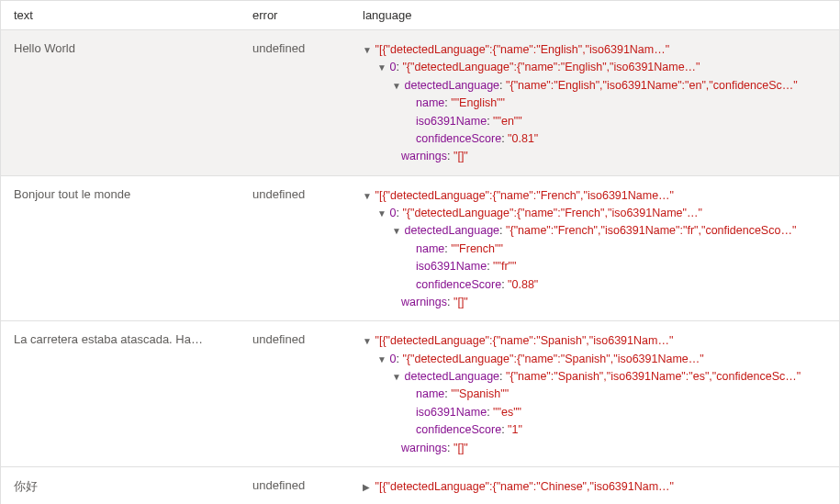 The height and width of the screenshot is (504, 840). I want to click on tree-value: ""English"", so click(477, 103).